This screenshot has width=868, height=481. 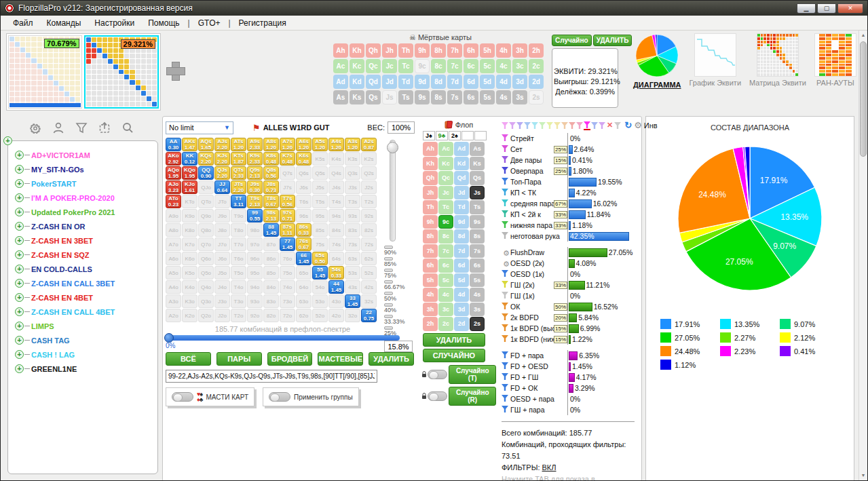 I want to click on stat-row: ⚙FlushDraw27.05%, so click(x=571, y=252).